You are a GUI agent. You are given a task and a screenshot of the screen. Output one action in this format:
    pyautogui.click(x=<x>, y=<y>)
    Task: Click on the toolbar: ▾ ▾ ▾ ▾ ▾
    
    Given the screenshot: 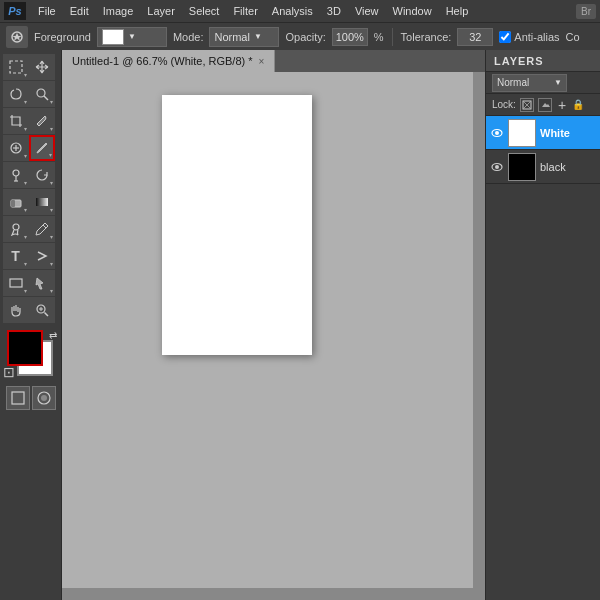 What is the action you would take?
    pyautogui.click(x=31, y=325)
    